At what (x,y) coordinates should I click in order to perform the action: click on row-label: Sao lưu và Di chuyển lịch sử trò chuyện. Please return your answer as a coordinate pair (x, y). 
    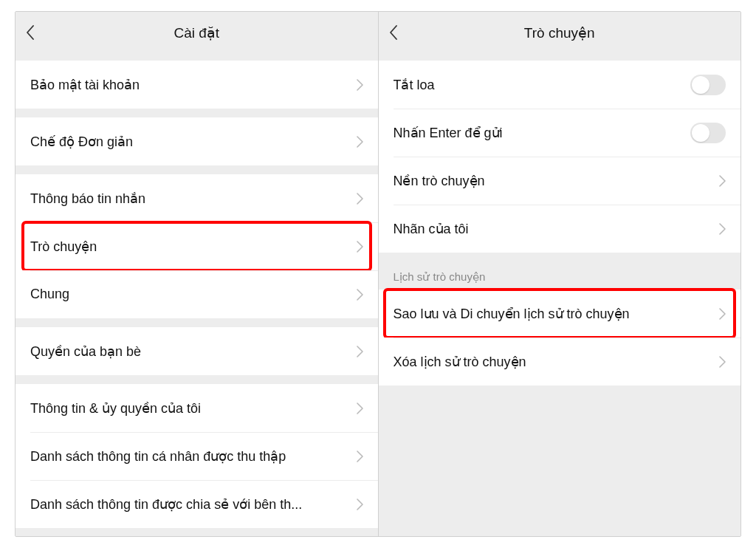
    Looking at the image, I should click on (553, 314).